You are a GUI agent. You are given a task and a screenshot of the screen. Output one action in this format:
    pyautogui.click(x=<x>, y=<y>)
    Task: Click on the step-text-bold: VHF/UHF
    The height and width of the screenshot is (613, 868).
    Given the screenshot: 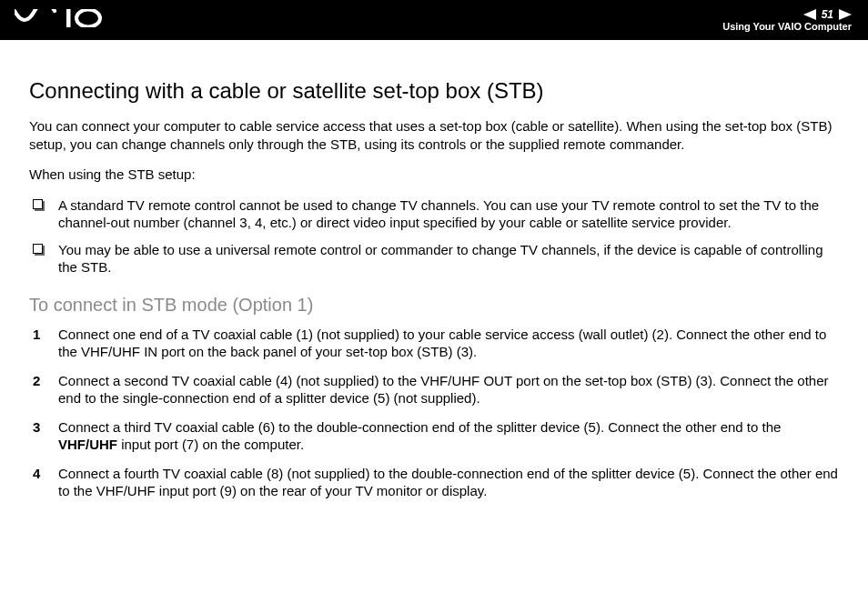 What is the action you would take?
    pyautogui.click(x=87, y=444)
    